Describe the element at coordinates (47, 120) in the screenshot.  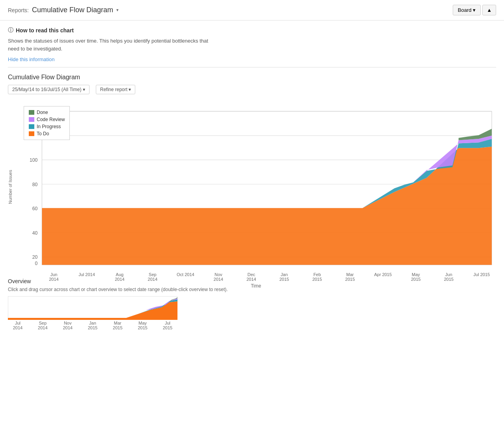
I see `legend-code-review: Code Review` at that location.